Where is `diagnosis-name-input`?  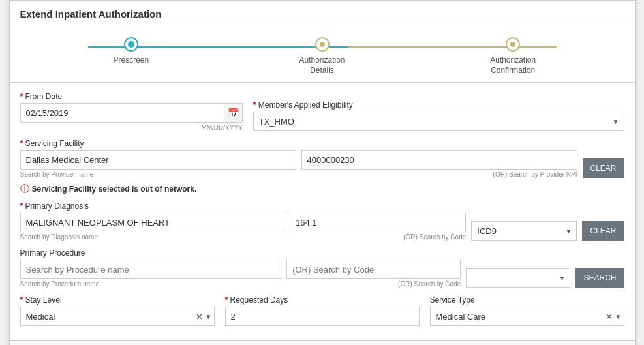
diagnosis-name-input is located at coordinates (153, 222).